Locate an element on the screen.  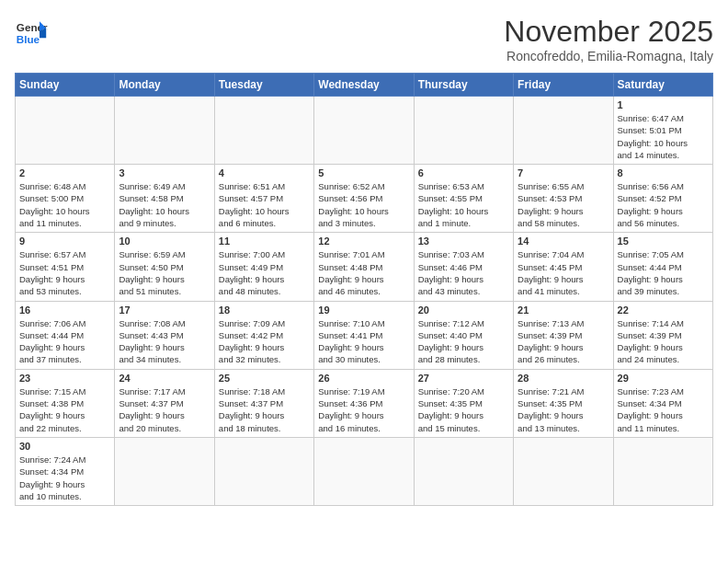
calendar-cell: 15Sunrise: 7:05 AMSunset: 4:44 PMDayligh… is located at coordinates (663, 267).